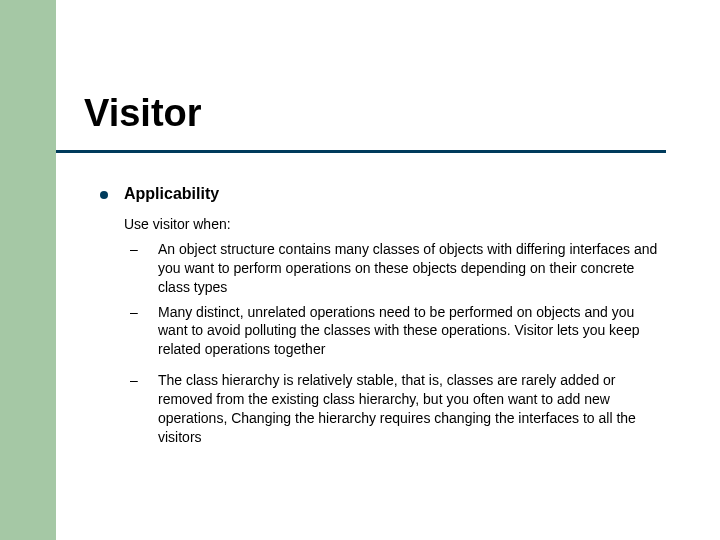 Image resolution: width=720 pixels, height=540 pixels. What do you see at coordinates (104, 195) in the screenshot?
I see `disc-icon` at bounding box center [104, 195].